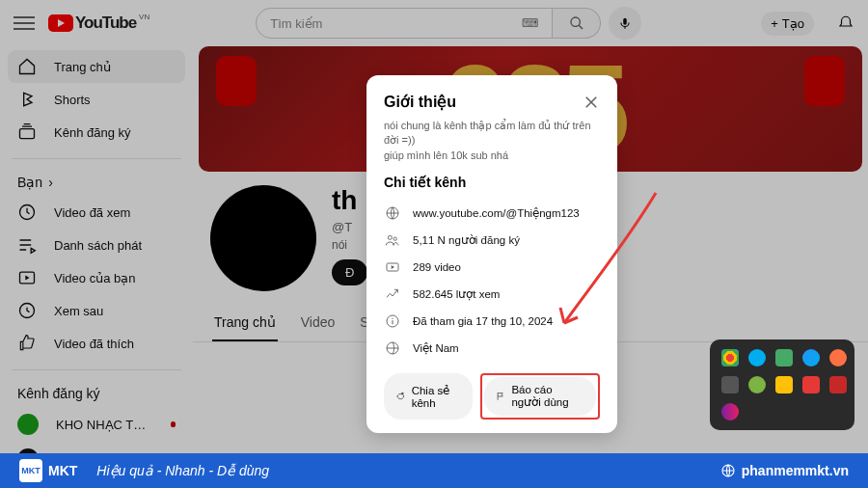 This screenshot has height=488, width=868. Describe the element at coordinates (492, 267) in the screenshot. I see `detail-videos: 289 video` at that location.